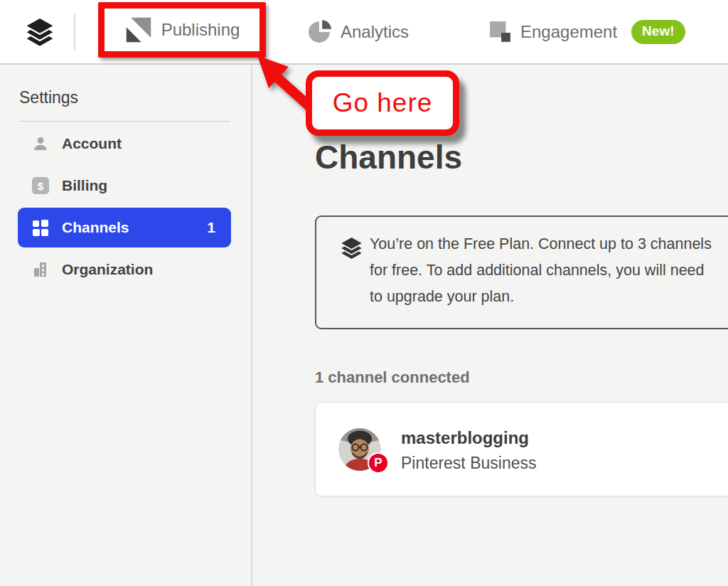 The width and height of the screenshot is (728, 586). I want to click on avatar: P, so click(360, 449).